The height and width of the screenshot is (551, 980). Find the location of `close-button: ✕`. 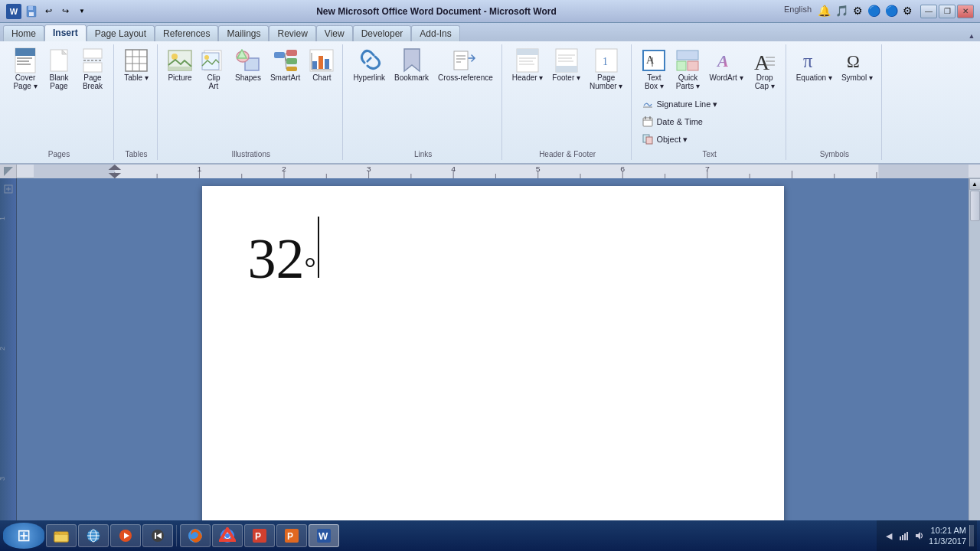

close-button: ✕ is located at coordinates (965, 11).